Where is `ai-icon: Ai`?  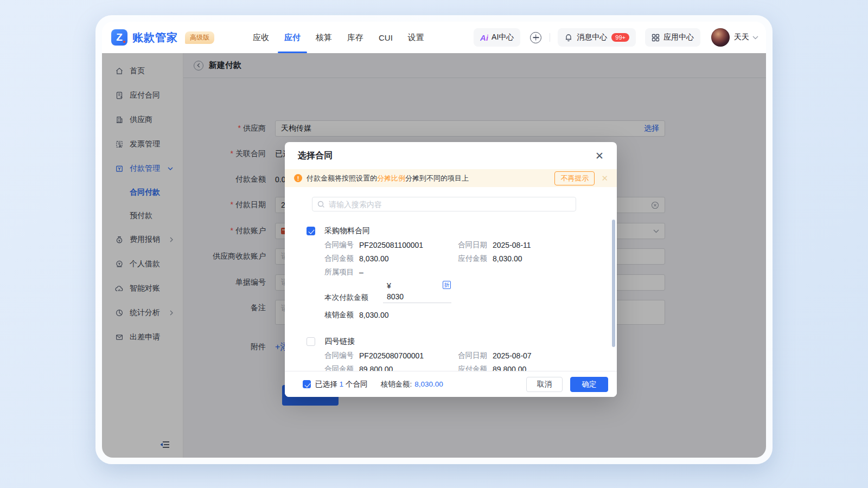 ai-icon: Ai is located at coordinates (484, 38).